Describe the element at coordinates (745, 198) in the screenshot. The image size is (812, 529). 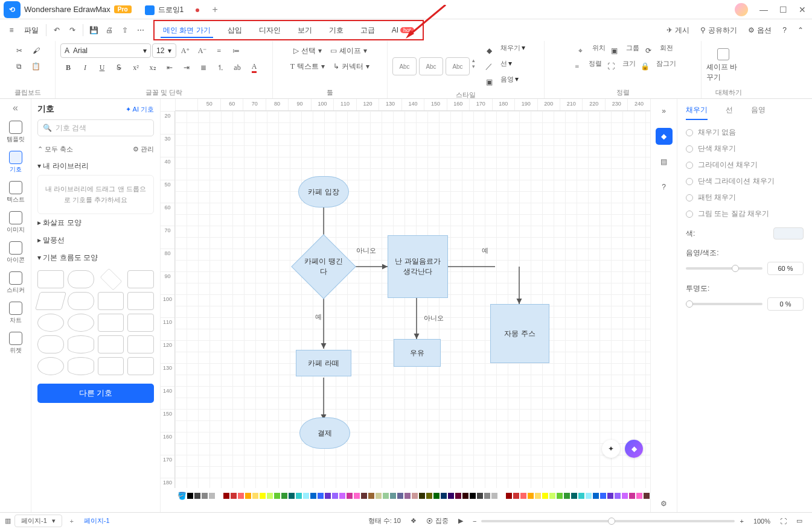
I see `fill-pattern-radio: 패턴 채우기` at that location.